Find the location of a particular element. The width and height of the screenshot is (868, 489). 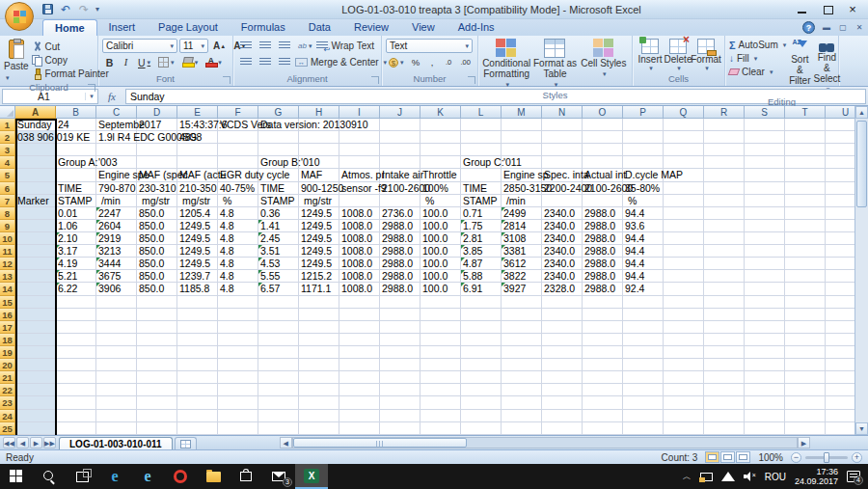

wifi-icon is located at coordinates (728, 476).